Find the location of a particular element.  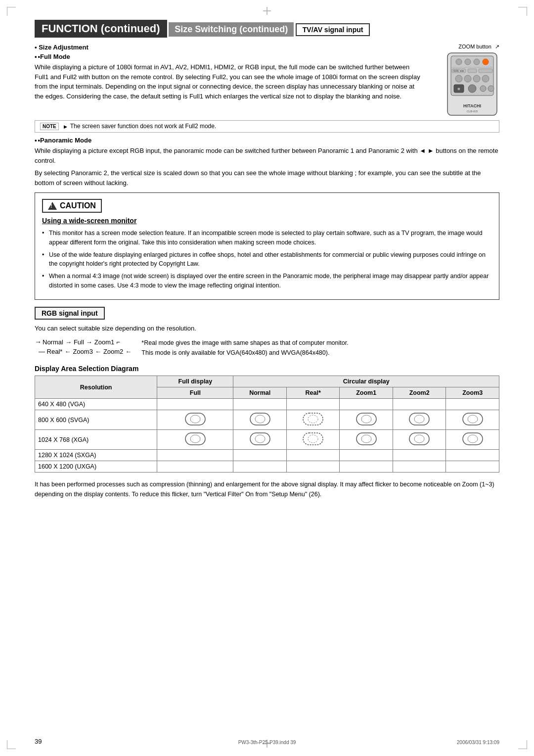

panoramic-body1: While displaying a picture except RGB in… is located at coordinates (267, 155).